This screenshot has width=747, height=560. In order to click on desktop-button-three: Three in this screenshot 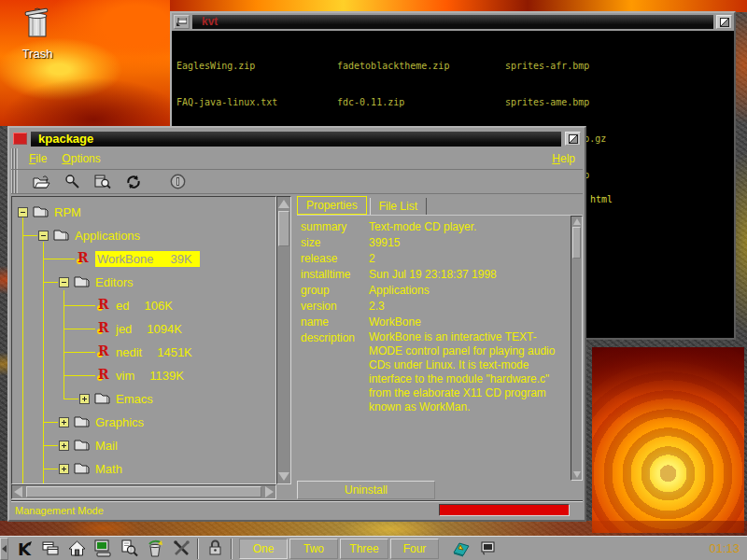, I will do `click(364, 549)`.